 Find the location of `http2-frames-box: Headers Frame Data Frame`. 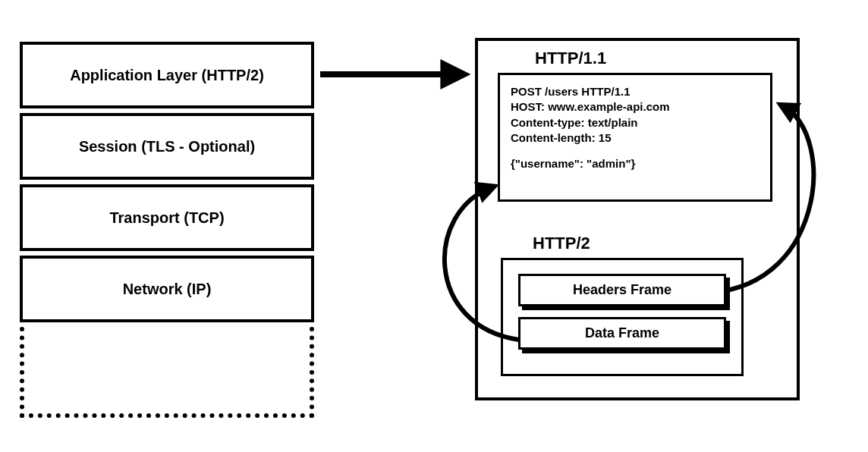

http2-frames-box: Headers Frame Data Frame is located at coordinates (622, 317).